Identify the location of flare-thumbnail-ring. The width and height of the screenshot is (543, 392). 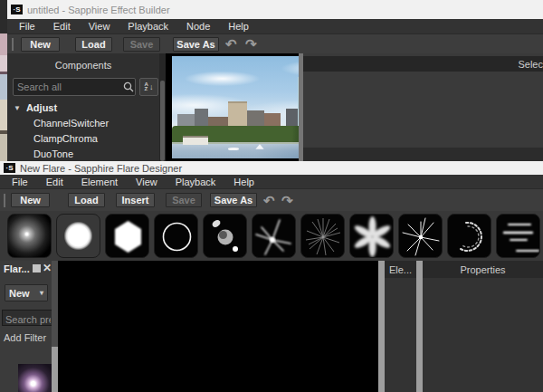
(176, 235).